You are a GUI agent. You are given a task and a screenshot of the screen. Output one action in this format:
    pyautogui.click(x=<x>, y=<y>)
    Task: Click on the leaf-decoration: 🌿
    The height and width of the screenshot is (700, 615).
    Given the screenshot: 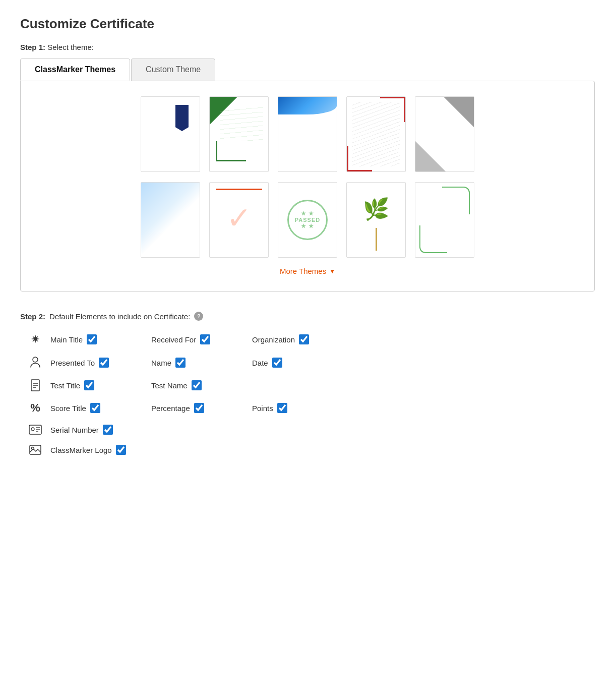 What is the action you would take?
    pyautogui.click(x=376, y=209)
    